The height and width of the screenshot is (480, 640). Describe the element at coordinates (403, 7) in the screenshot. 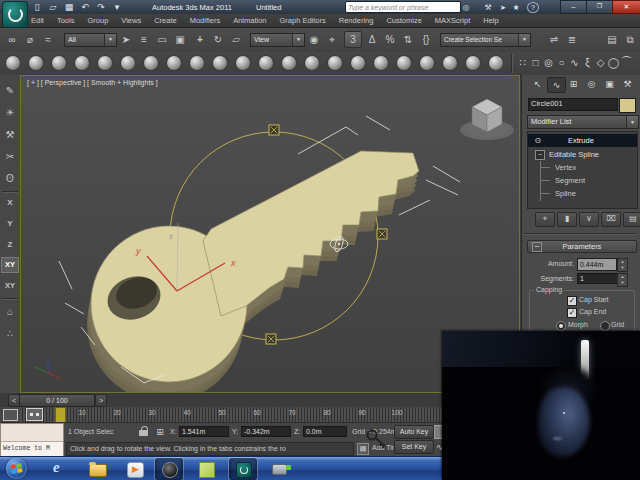

I see `search-input` at that location.